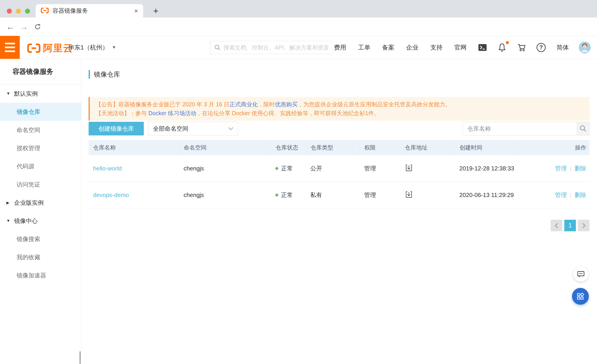  I want to click on window-controls, so click(18, 11).